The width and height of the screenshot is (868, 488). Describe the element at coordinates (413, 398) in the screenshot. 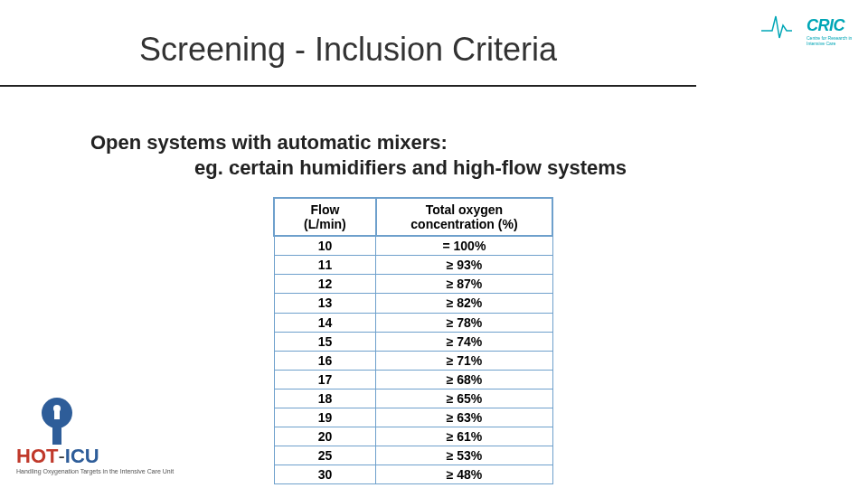

I see `table-row: 18≥ 65%` at that location.